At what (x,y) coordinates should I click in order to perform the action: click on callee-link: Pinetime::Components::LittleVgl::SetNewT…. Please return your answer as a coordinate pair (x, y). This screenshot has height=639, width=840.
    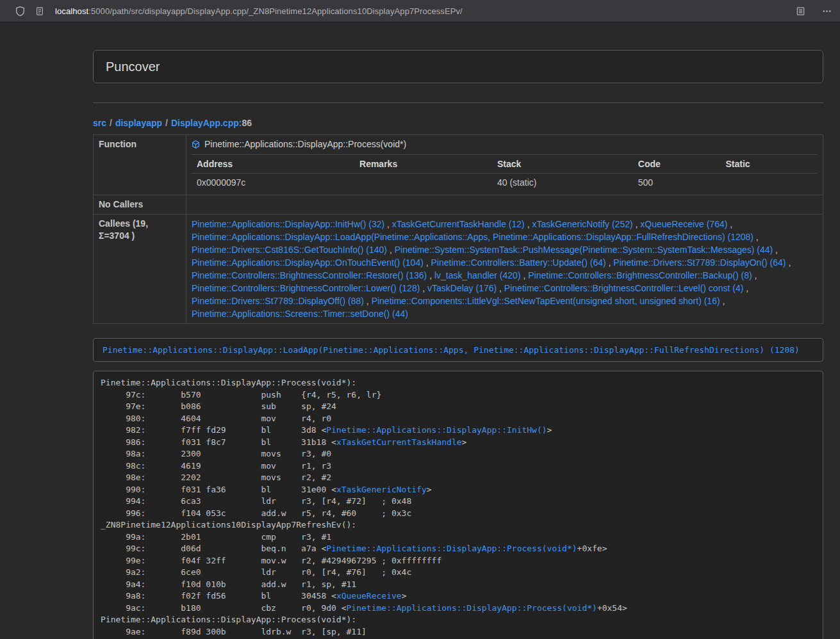
    Looking at the image, I should click on (546, 301).